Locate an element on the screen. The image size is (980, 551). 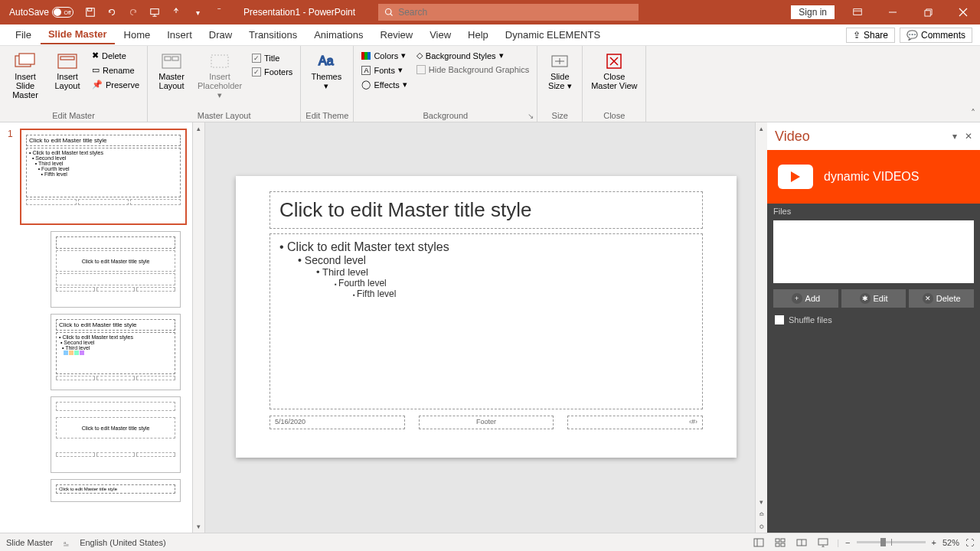
present-icon is located at coordinates (155, 12).